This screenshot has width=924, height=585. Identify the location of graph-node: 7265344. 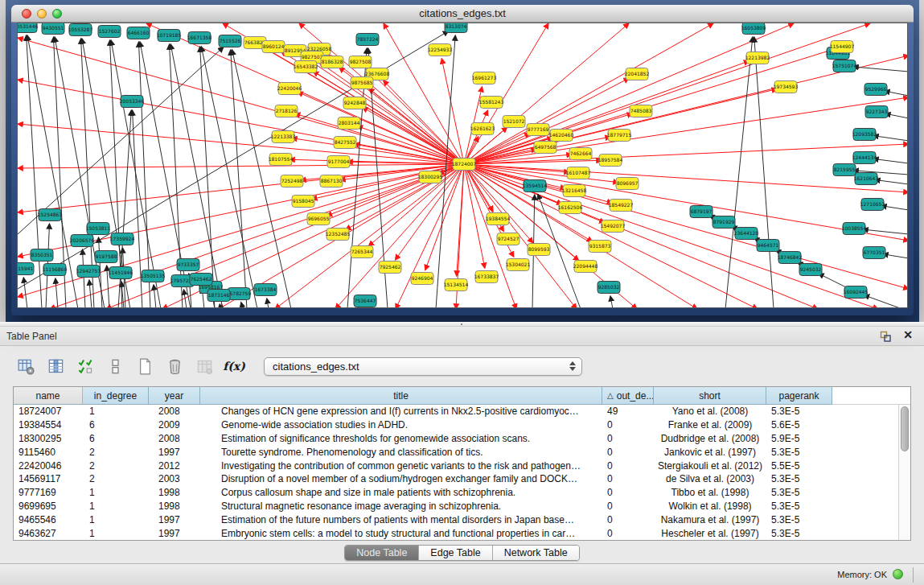
(362, 253).